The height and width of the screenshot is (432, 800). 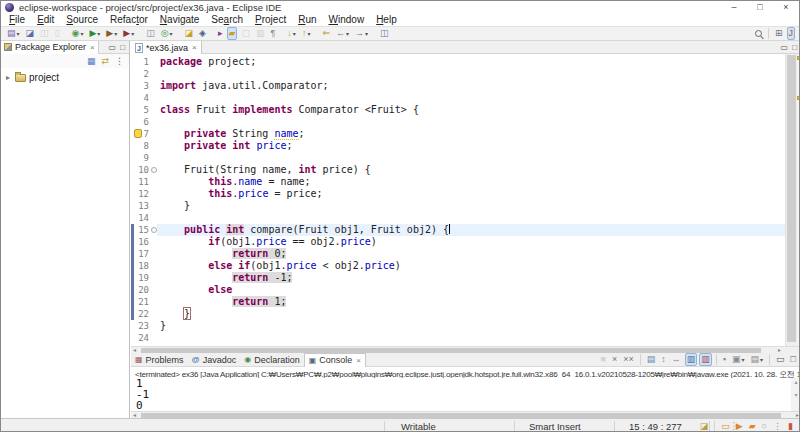 What do you see at coordinates (160, 360) in the screenshot?
I see `tab-problems: ▦Problems` at bounding box center [160, 360].